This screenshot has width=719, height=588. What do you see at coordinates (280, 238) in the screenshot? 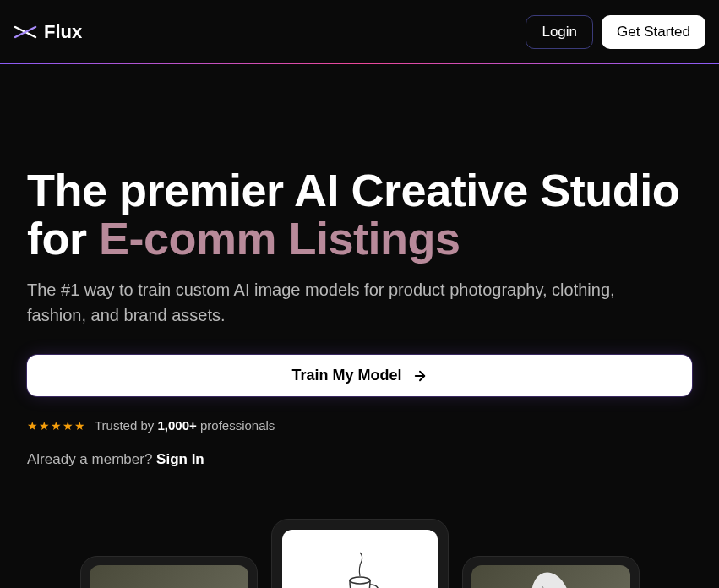
I see `hero-title-highlight: E-comm Listings` at bounding box center [280, 238].